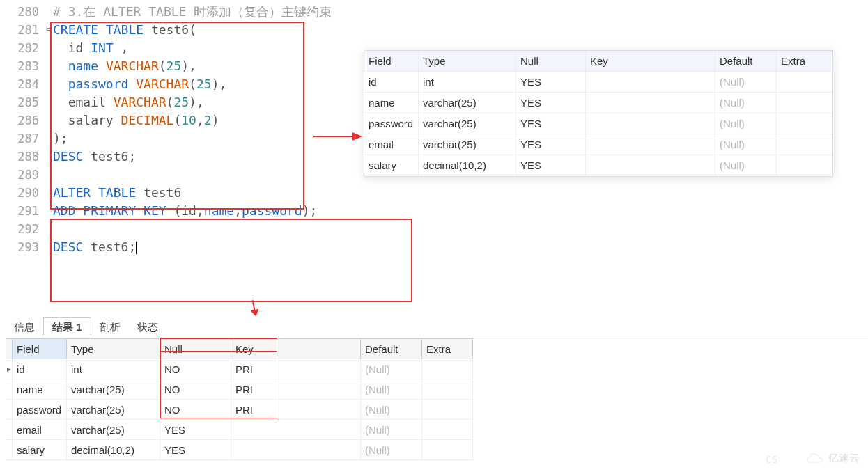  What do you see at coordinates (598, 124) in the screenshot?
I see `table-row: passwordvarchar(25)YES(Null)` at bounding box center [598, 124].